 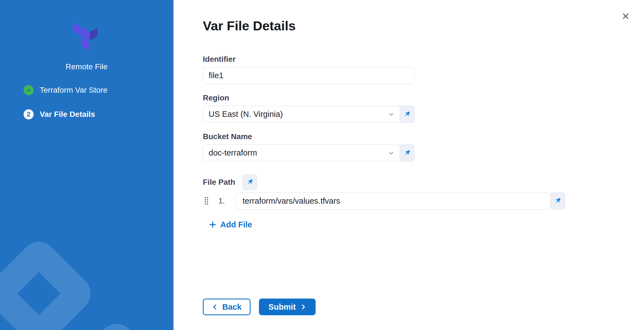 I want to click on step-var-file-details: 2 Var File Details, so click(x=98, y=114).